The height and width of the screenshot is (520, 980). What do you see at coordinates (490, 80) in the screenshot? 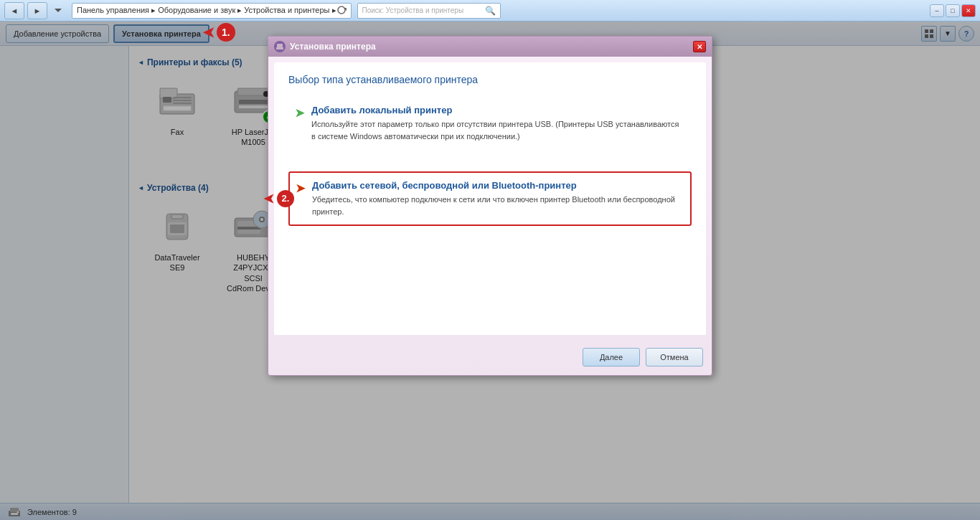
I see `dialog-section-title: Выбор типа устанавливаемого принтера` at bounding box center [490, 80].